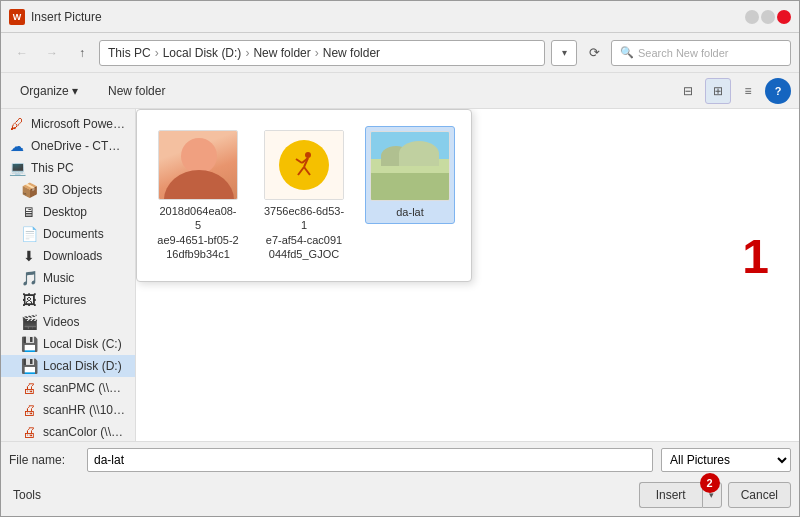 Image resolution: width=800 pixels, height=517 pixels. Describe the element at coordinates (68, 146) in the screenshot. I see `sidebar-item-onedrive: ☁ OneDrive - CTY C...` at that location.